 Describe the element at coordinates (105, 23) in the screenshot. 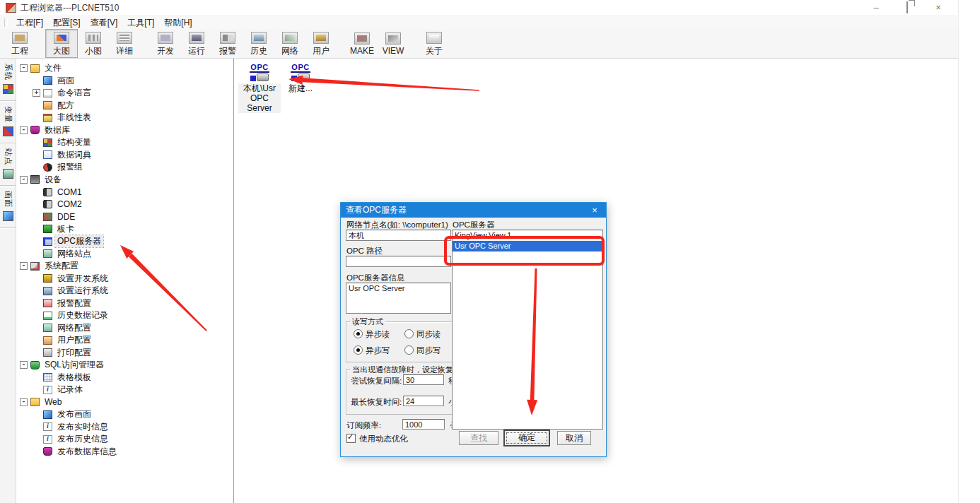

I see `menu-view: 查看[V]` at that location.